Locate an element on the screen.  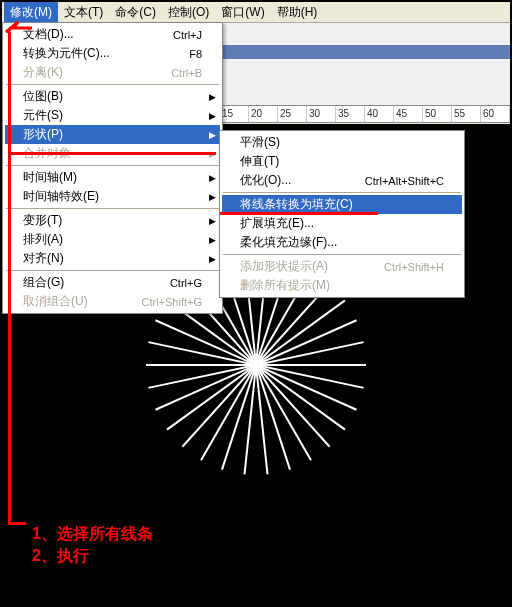
menu-label: 取消组合(U) is located at coordinates (82, 302).